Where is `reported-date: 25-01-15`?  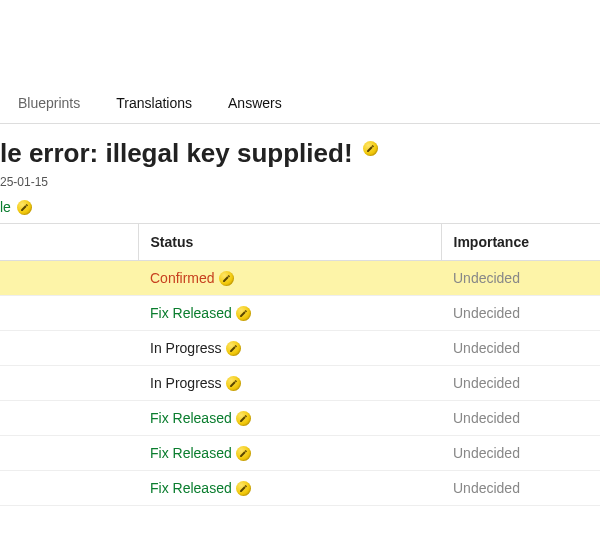
reported-date: 25-01-15 is located at coordinates (300, 186).